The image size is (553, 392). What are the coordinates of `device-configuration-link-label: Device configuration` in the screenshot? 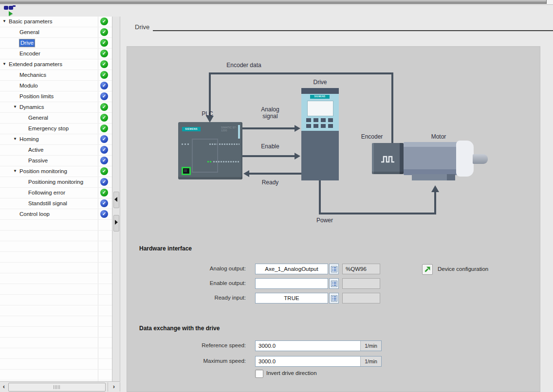 It's located at (463, 269).